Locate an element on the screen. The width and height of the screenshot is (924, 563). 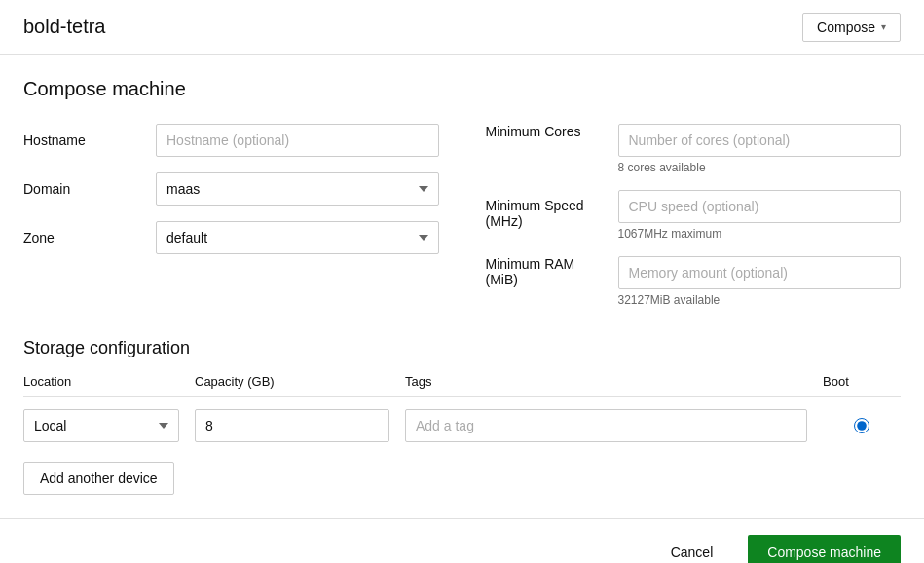
footer-actions: Cancel Compose machine is located at coordinates (462, 542).